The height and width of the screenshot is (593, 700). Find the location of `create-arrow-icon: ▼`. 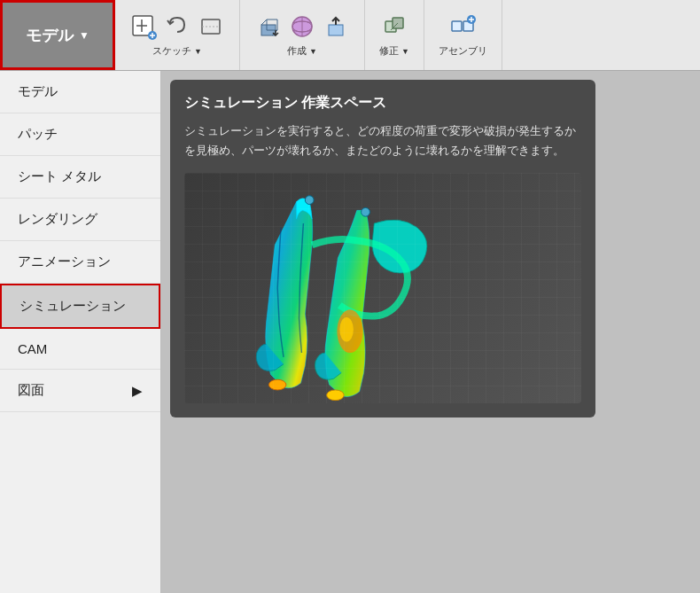

create-arrow-icon: ▼ is located at coordinates (314, 51).